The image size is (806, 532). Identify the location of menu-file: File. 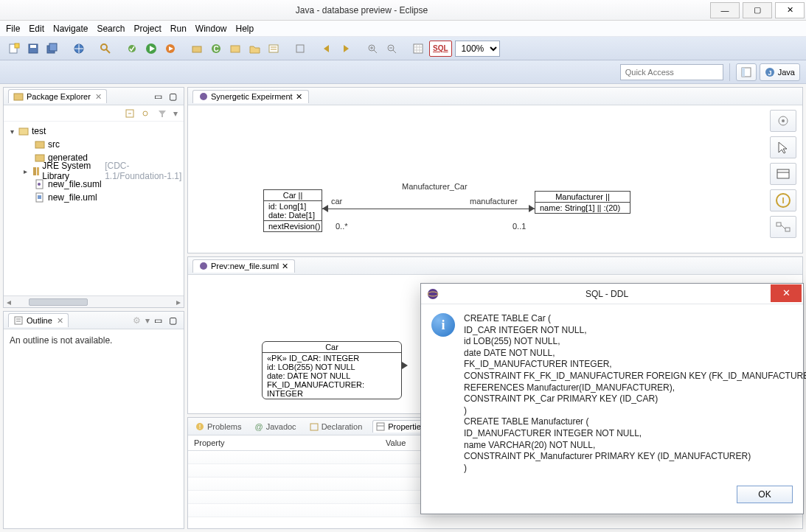
(13, 29).